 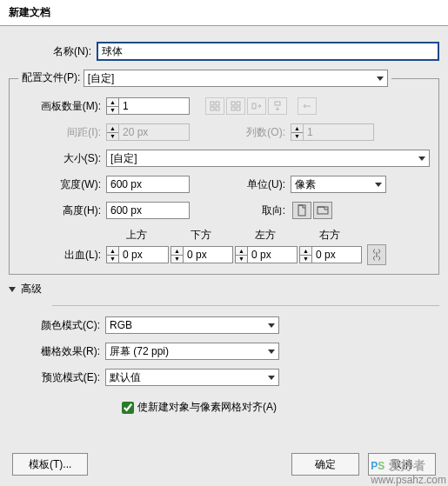 What do you see at coordinates (331, 255) in the screenshot?
I see `bleed-right-spinner: ▲▼` at bounding box center [331, 255].